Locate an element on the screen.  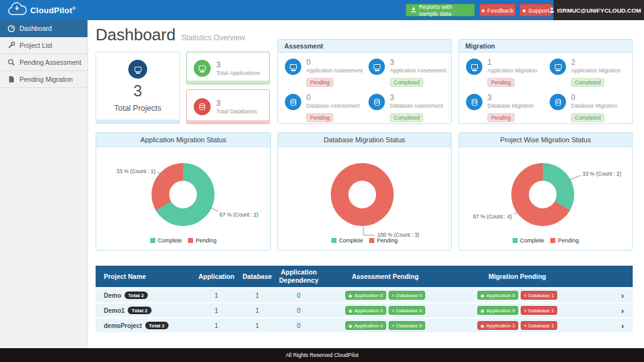
page-title: Dashboard is located at coordinates (136, 35).